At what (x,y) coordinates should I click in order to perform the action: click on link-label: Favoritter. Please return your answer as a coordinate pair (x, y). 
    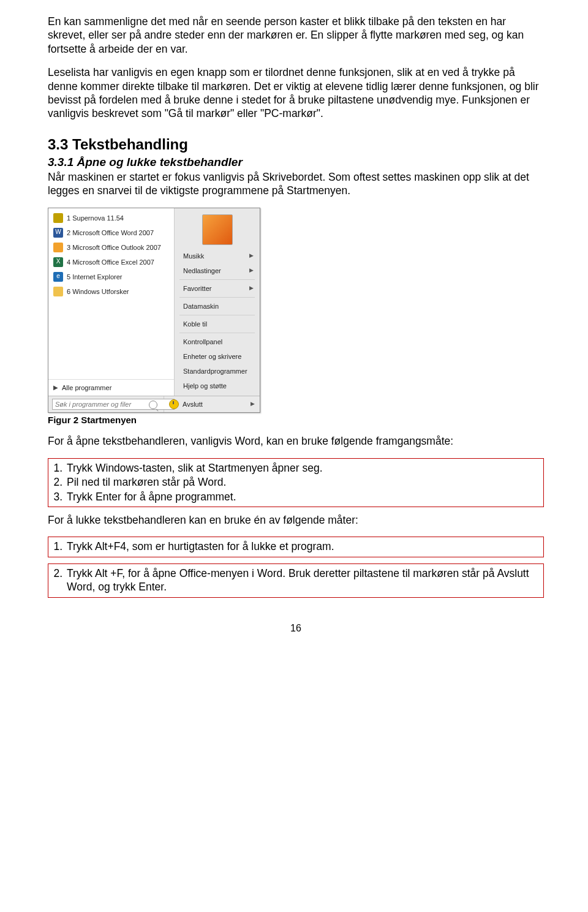
    Looking at the image, I should click on (197, 288).